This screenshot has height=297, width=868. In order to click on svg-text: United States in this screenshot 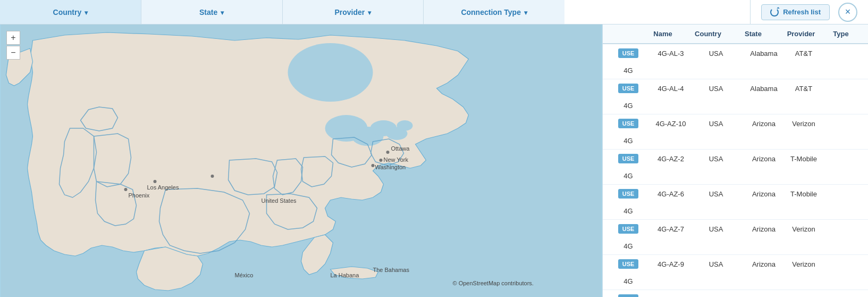, I will do `click(280, 201)`.